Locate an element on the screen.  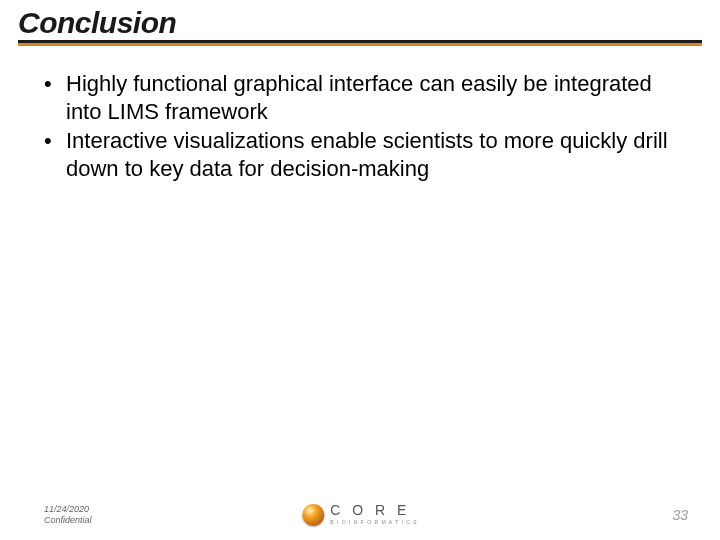
page-number: 33 is located at coordinates (680, 515).